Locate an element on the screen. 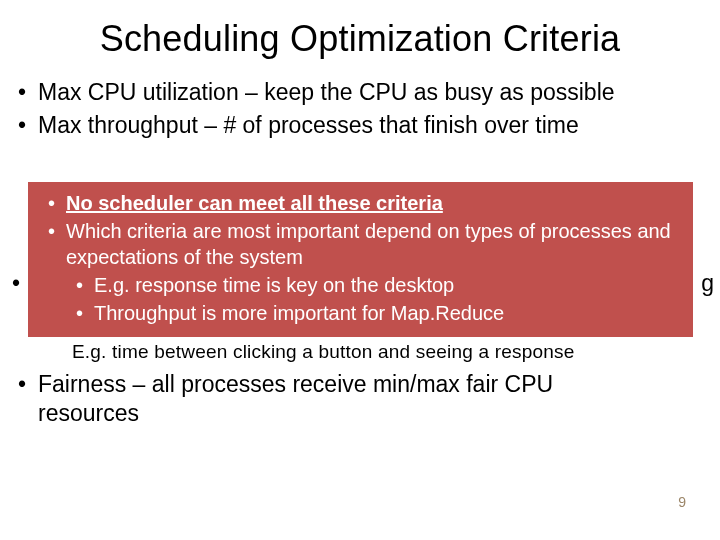 This screenshot has height=540, width=720. fairness-label: Fairness is located at coordinates (82, 384).